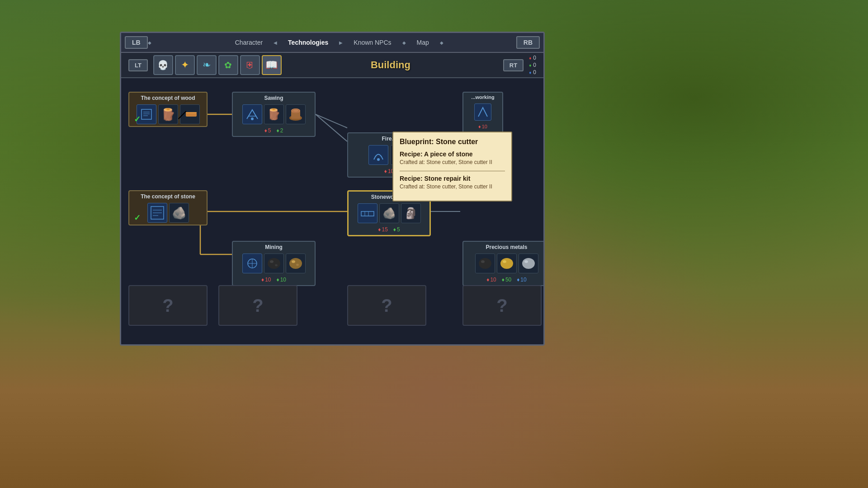 The width and height of the screenshot is (868, 488). Describe the element at coordinates (281, 280) in the screenshot. I see `mining-cost-green: ♦ 10` at that location.